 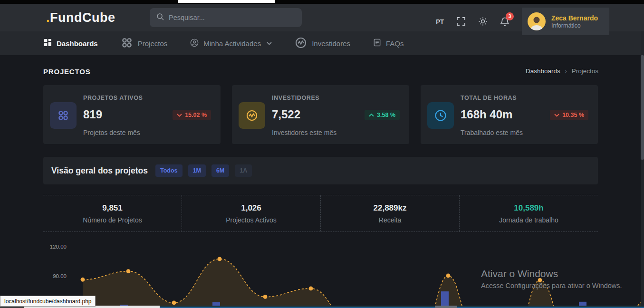 I want to click on user-circle-icon, so click(x=194, y=44).